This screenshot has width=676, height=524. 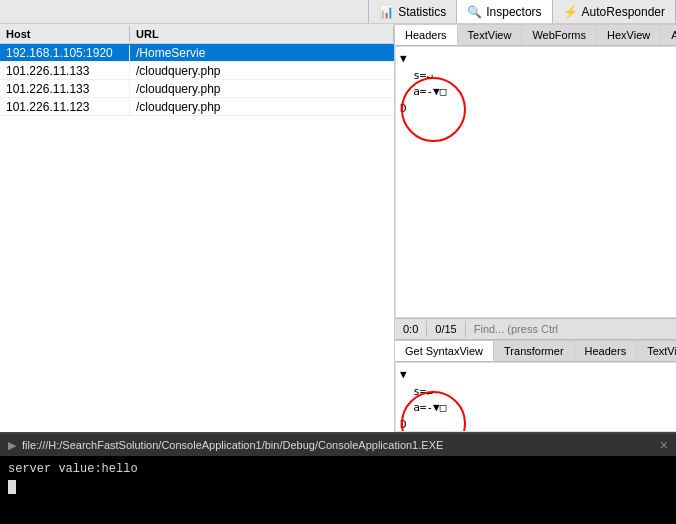 I want to click on inspectors-label: Inspectors, so click(x=514, y=12).